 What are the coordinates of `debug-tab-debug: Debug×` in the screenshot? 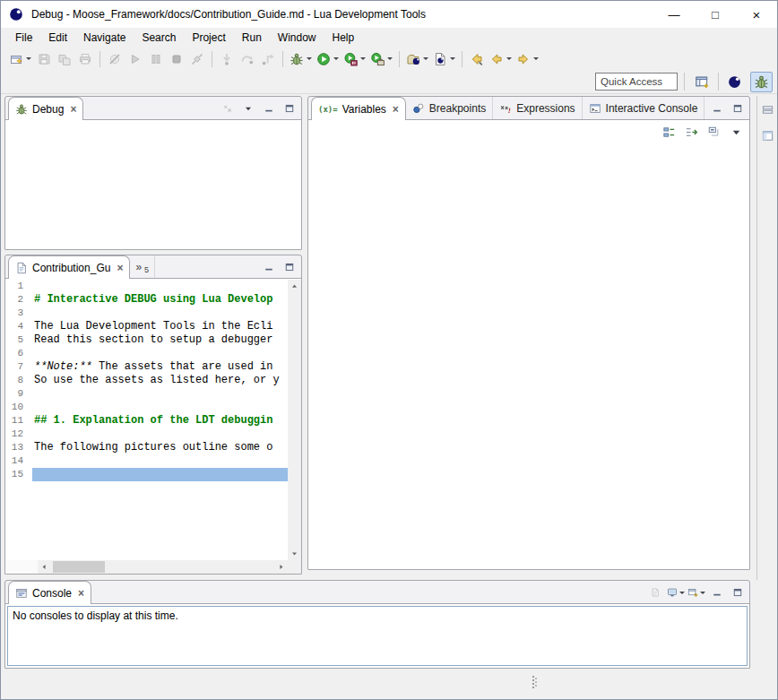 It's located at (46, 108).